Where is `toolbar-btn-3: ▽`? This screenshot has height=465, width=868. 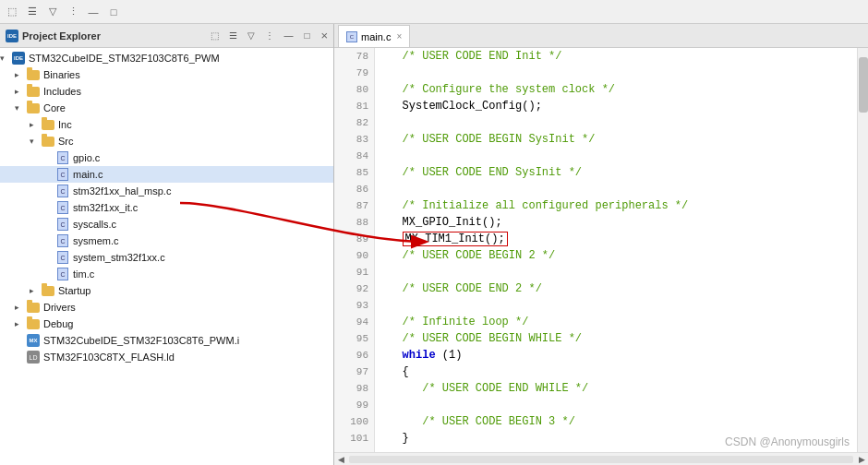
toolbar-btn-3: ▽ is located at coordinates (53, 12).